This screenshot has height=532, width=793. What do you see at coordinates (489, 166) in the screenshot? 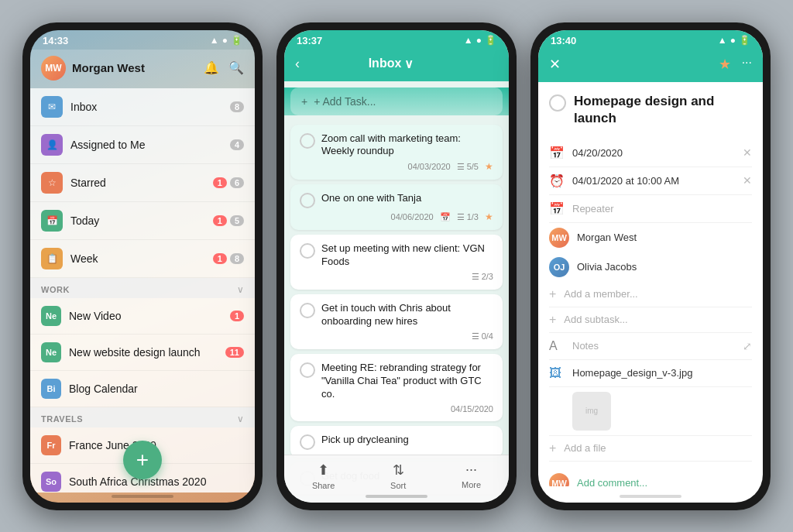
I see `task-star-1: ★` at bounding box center [489, 166].